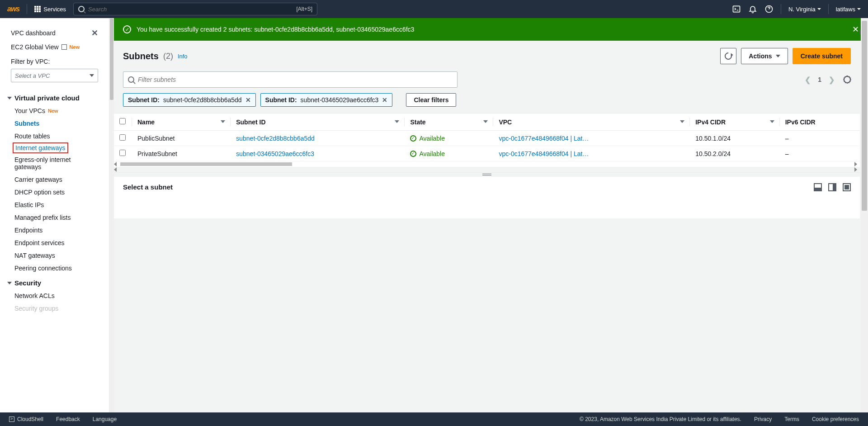  Describe the element at coordinates (168, 56) in the screenshot. I see `page-count: (2)` at that location.